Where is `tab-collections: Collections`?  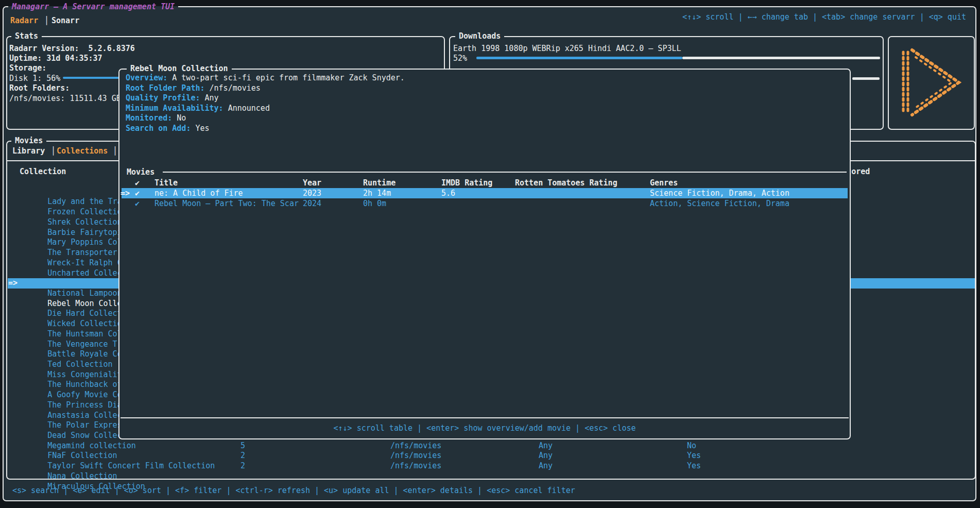
tab-collections: Collections is located at coordinates (82, 151).